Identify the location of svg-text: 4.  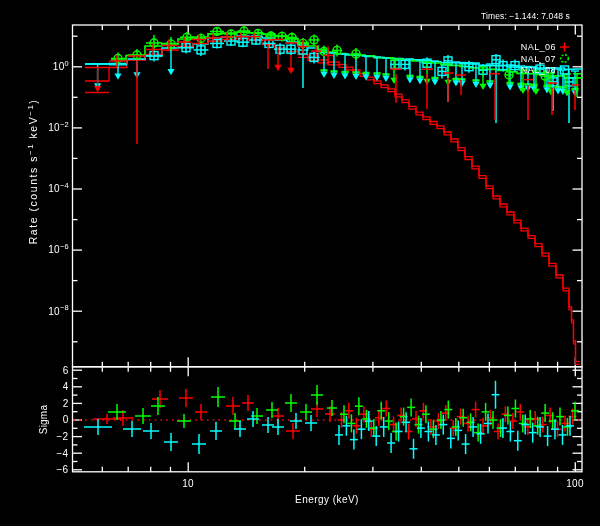
(66, 386).